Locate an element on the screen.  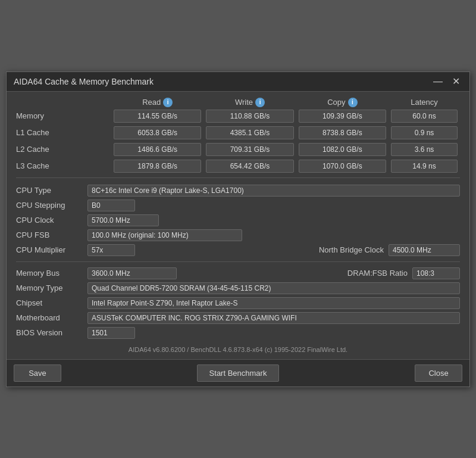
bench-read-value: 114.55 GB/s is located at coordinates (157, 116).